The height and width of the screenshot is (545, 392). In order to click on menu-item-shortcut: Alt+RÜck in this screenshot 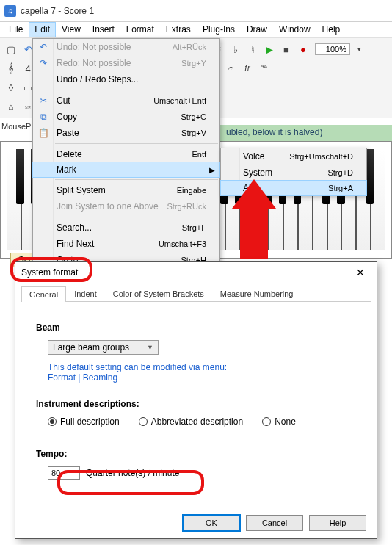, I will do `click(189, 47)`.